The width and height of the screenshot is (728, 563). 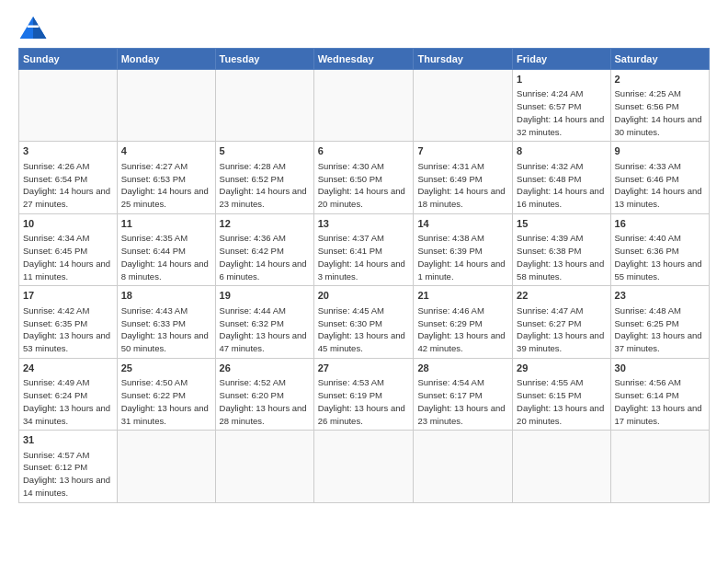 I want to click on calendar-day-cell: 30Sunrise: 4:56 AM Sunset: 6:14 PM Dayli…, so click(x=660, y=394).